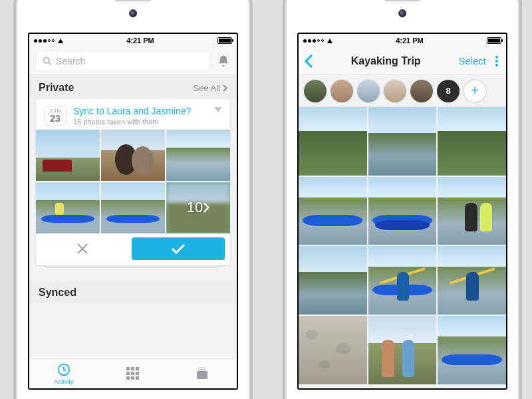 The height and width of the screenshot is (399, 532). What do you see at coordinates (475, 91) in the screenshot?
I see `add-participant-button: +` at bounding box center [475, 91].